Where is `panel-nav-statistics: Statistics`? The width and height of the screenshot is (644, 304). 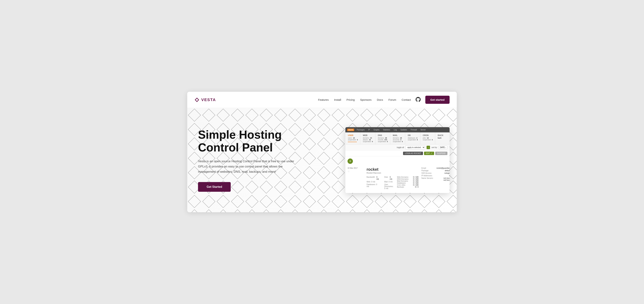 panel-nav-statistics: Statistics is located at coordinates (386, 130).